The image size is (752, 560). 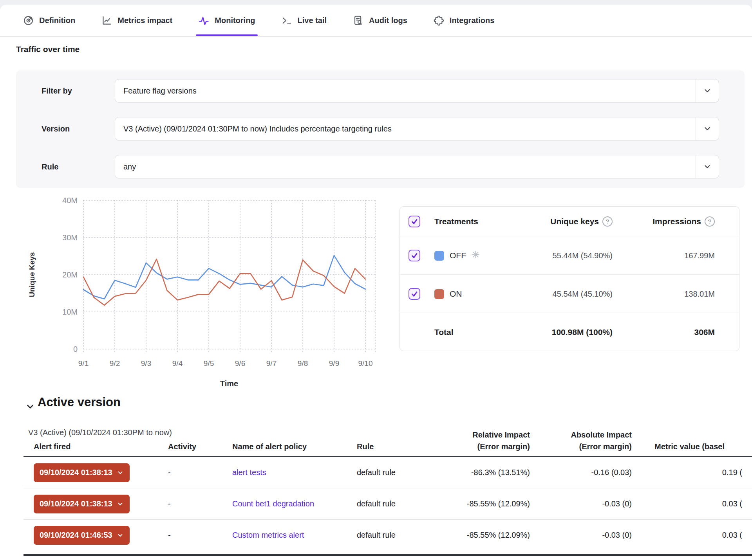 What do you see at coordinates (50, 167) in the screenshot?
I see `filter-label: Rule` at bounding box center [50, 167].